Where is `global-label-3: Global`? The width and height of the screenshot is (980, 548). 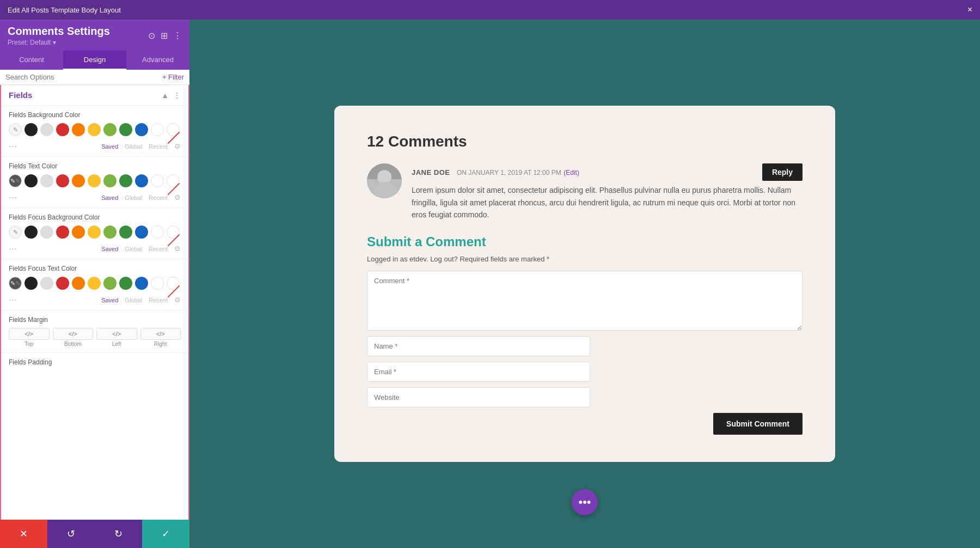
global-label-3: Global is located at coordinates (133, 249).